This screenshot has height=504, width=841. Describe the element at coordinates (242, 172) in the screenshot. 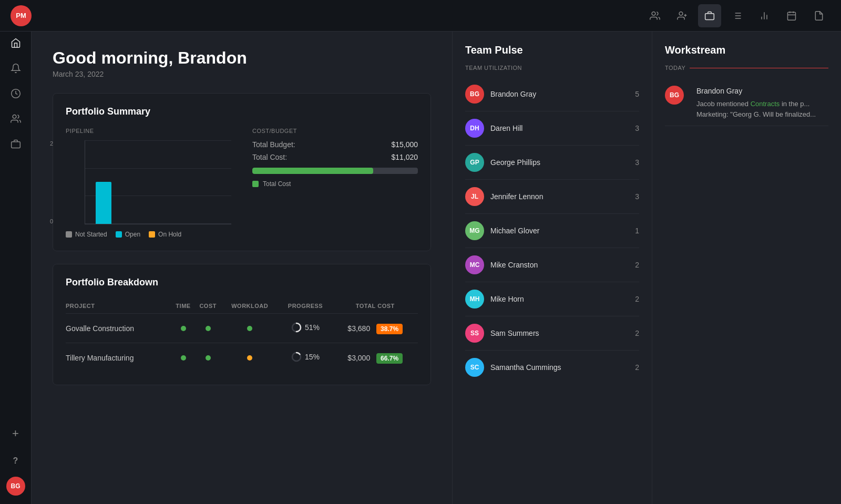

I see `portfolio-summary-card: Portfolio Summary PIPELINE 2 0` at that location.